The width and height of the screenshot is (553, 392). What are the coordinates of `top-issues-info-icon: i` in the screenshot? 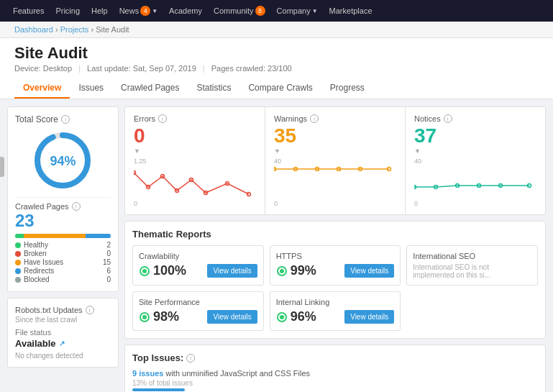 It's located at (191, 358).